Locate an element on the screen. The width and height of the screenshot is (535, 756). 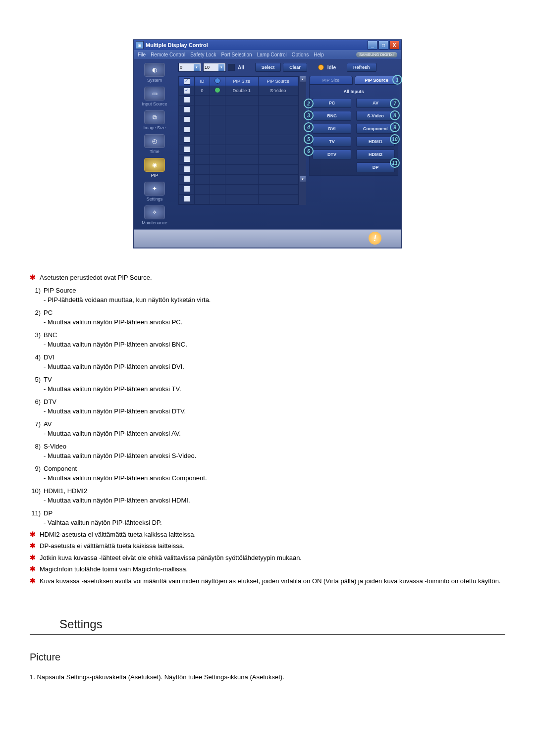
grid-header-row: ID PIP Size PIP Source is located at coordinates (239, 81).